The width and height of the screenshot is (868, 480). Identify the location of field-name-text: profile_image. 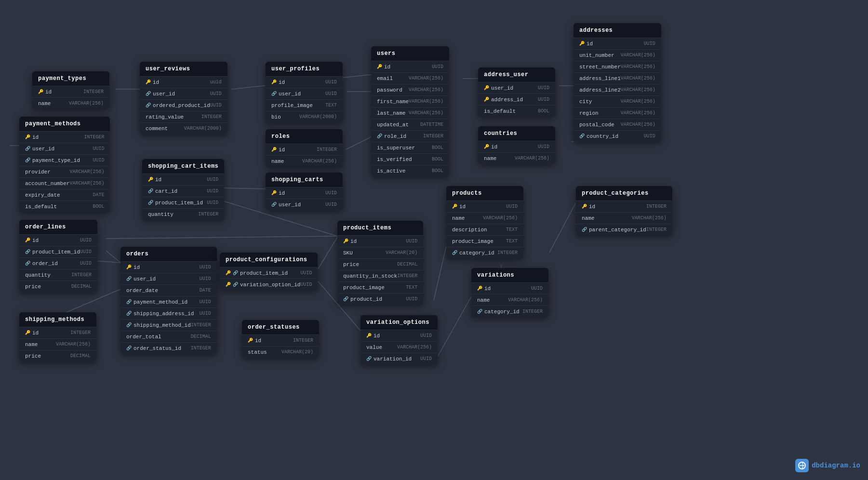
(292, 106).